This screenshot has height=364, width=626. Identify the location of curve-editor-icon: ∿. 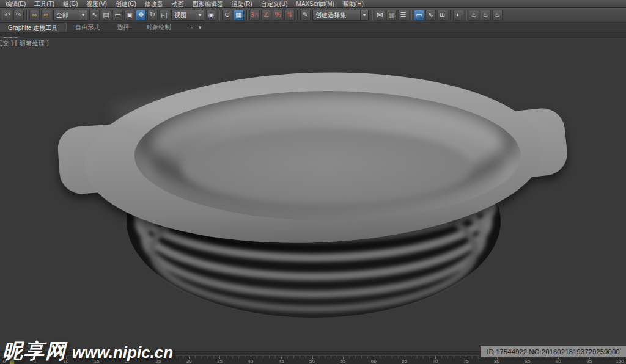
(430, 15).